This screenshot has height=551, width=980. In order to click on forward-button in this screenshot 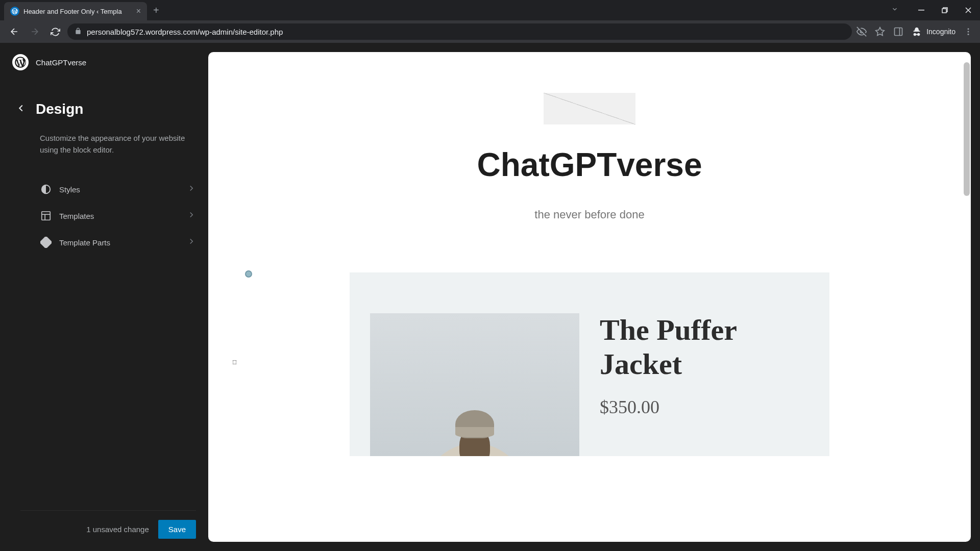, I will do `click(35, 32)`.